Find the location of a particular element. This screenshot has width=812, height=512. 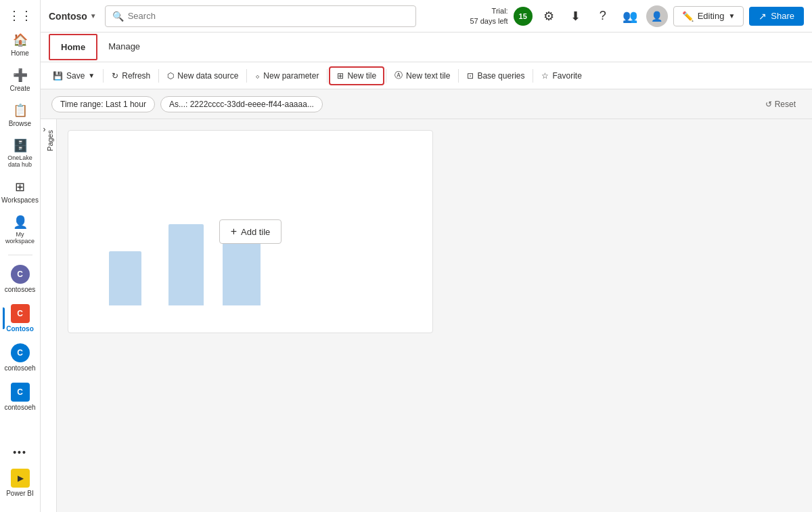

sidebar-dots-menu: ⋮⋮ is located at coordinates (20, 16).